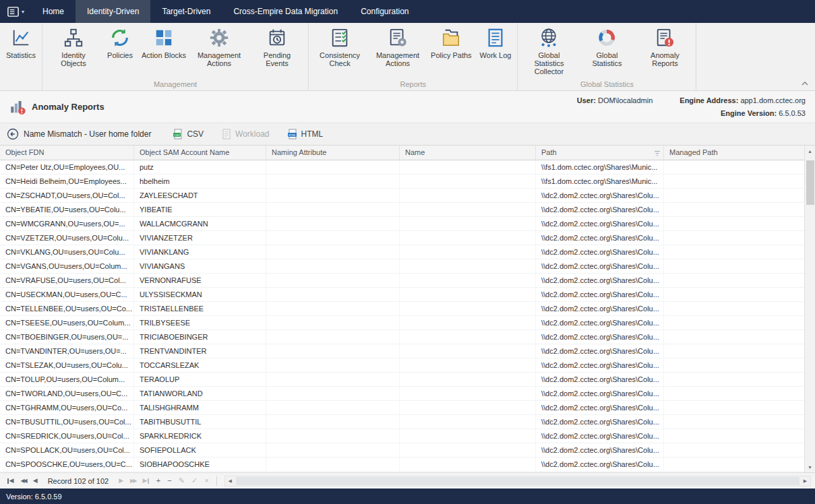 The width and height of the screenshot is (815, 504). What do you see at coordinates (200, 152) in the screenshot?
I see `column-header-object-sam-account-name: Object SAM Account Name` at bounding box center [200, 152].